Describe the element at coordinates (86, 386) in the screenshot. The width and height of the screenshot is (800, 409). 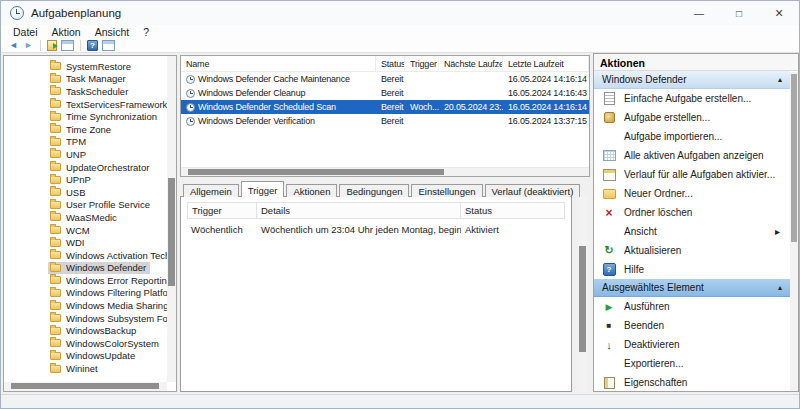
I see `tree-horizontal-scrollbar` at that location.